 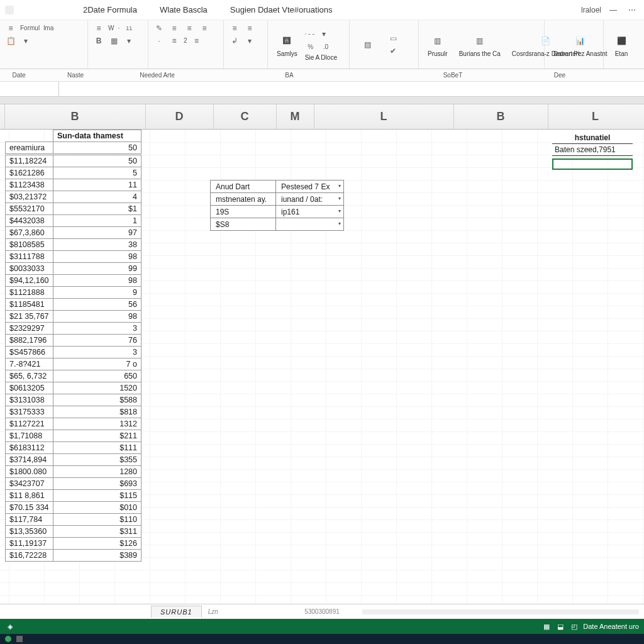 I want to click on cell: $1121888, so click(x=30, y=293).